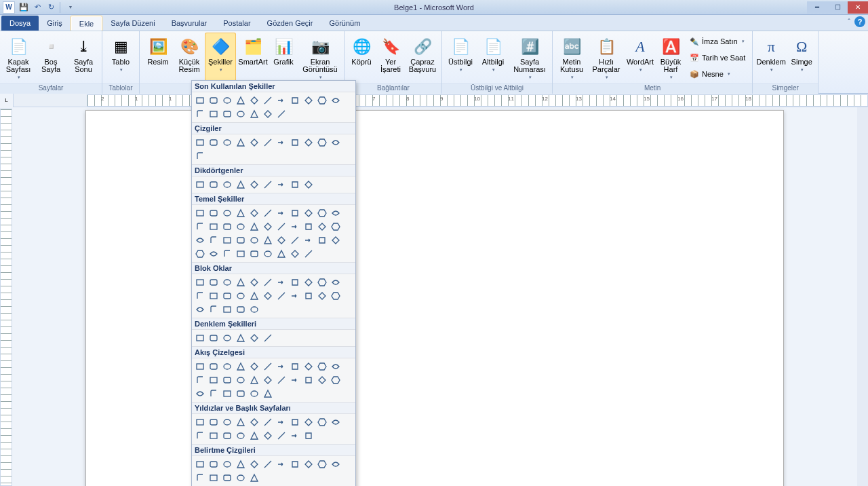 This screenshot has height=486, width=868. What do you see at coordinates (158, 57) in the screenshot?
I see `picture-button: 🖼️Resim` at bounding box center [158, 57].